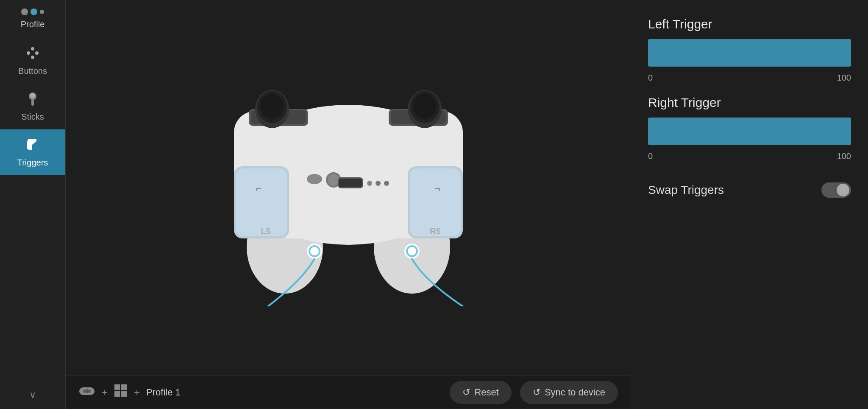 The width and height of the screenshot is (868, 409). What do you see at coordinates (164, 392) in the screenshot?
I see `profile-1-label: Profile 1` at bounding box center [164, 392].